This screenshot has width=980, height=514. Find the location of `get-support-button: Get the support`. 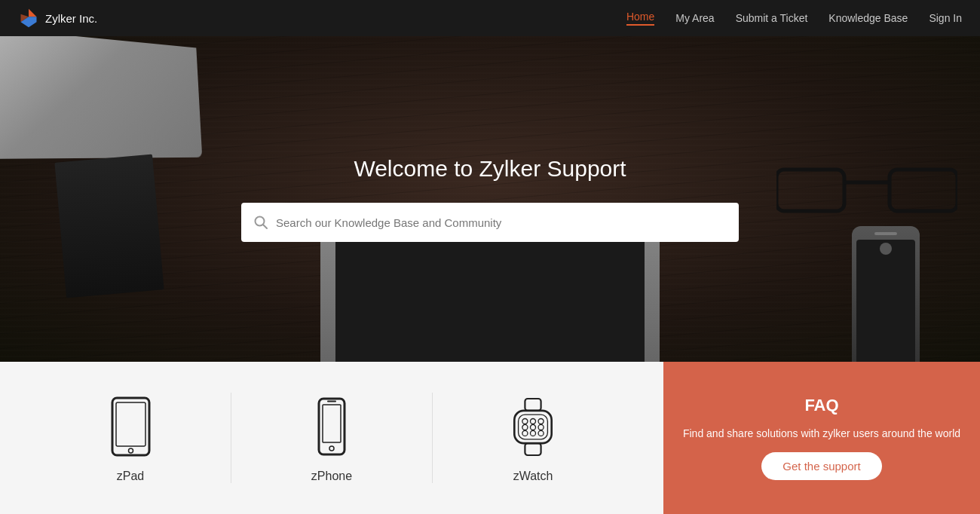

get-support-button: Get the support is located at coordinates (822, 466).